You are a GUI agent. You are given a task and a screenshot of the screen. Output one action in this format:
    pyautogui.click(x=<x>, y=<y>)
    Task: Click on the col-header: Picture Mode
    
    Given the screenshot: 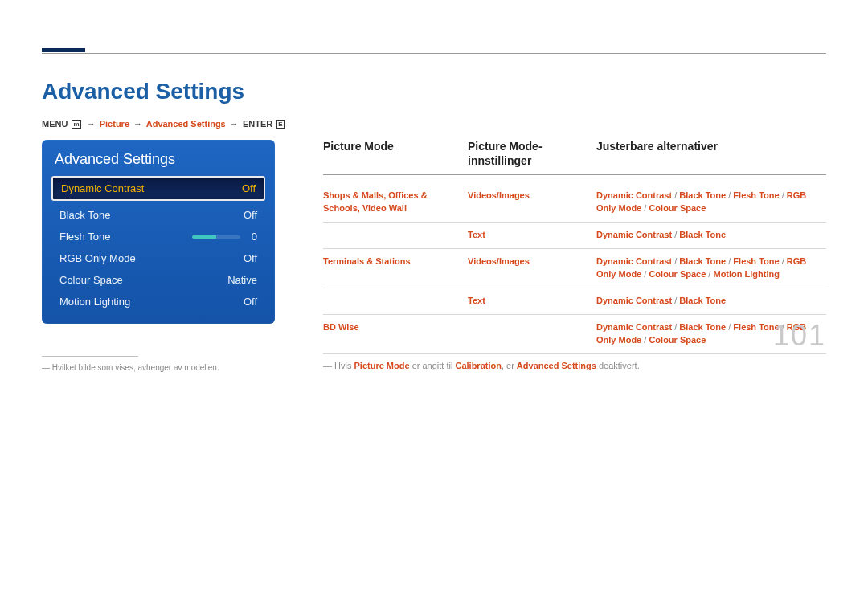 What is the action you would take?
    pyautogui.click(x=391, y=154)
    